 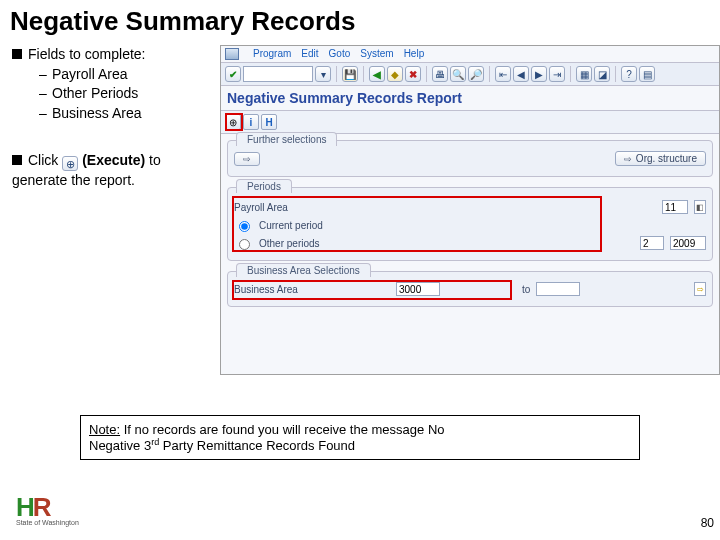 I want to click on variant-button: i, so click(x=251, y=122).